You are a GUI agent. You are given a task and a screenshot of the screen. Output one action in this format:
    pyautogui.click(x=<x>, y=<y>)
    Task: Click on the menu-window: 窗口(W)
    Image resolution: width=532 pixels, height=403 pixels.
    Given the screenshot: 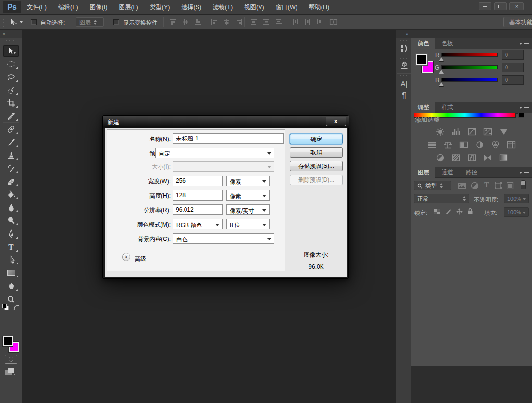 What is the action you would take?
    pyautogui.click(x=286, y=8)
    